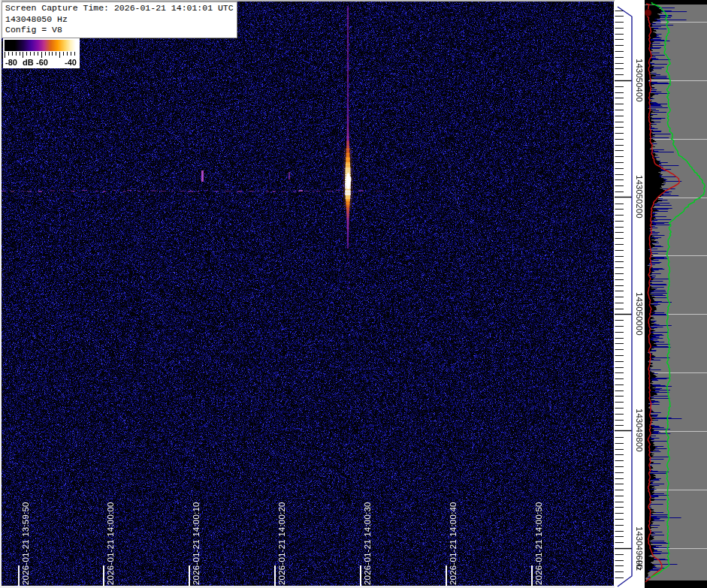 This screenshot has width=707, height=588. I want to click on colorbar-label: -40, so click(71, 63).